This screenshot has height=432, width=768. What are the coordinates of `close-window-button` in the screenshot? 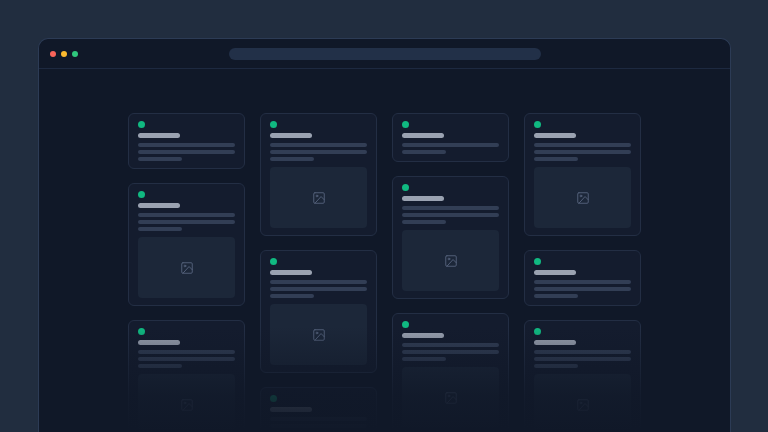 It's located at (53, 54).